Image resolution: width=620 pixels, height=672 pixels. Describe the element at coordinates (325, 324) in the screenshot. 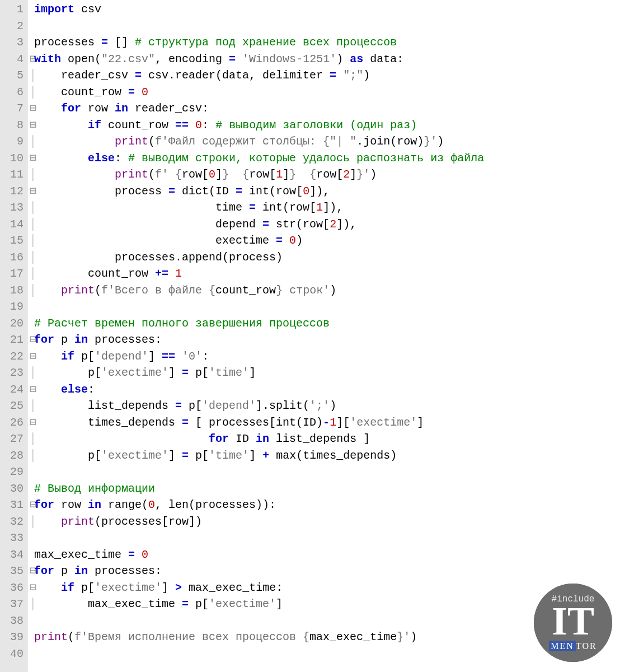

I see `code-line: # Расчет времен полного завершения проце…` at that location.